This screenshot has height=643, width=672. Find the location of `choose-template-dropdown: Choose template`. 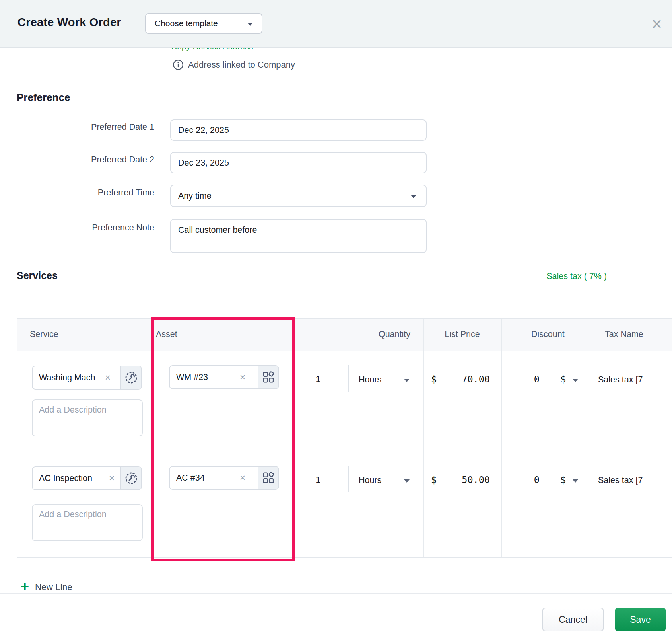

choose-template-dropdown: Choose template is located at coordinates (204, 23).